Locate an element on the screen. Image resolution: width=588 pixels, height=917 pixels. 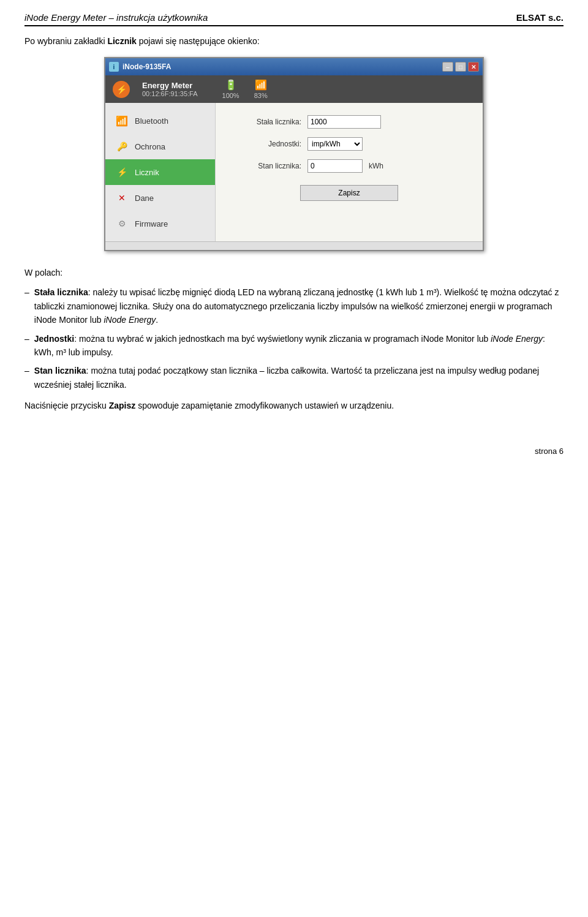
term-stan: Stan licznika is located at coordinates (60, 371).